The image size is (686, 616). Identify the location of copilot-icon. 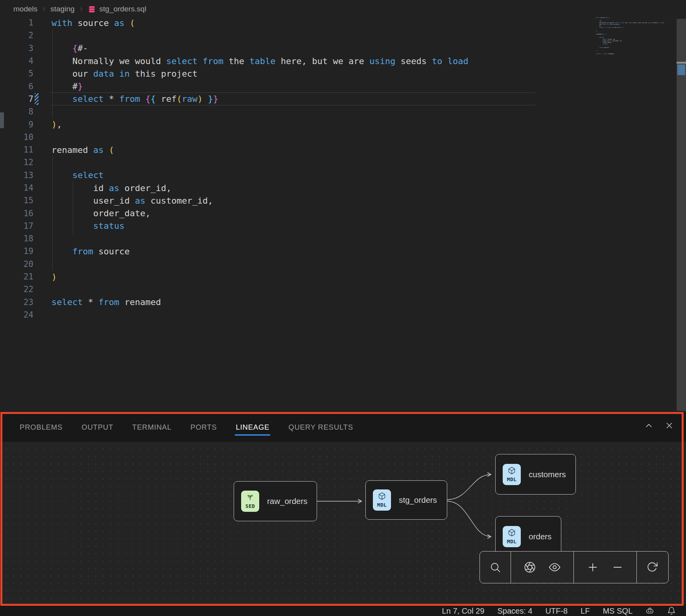
(650, 611).